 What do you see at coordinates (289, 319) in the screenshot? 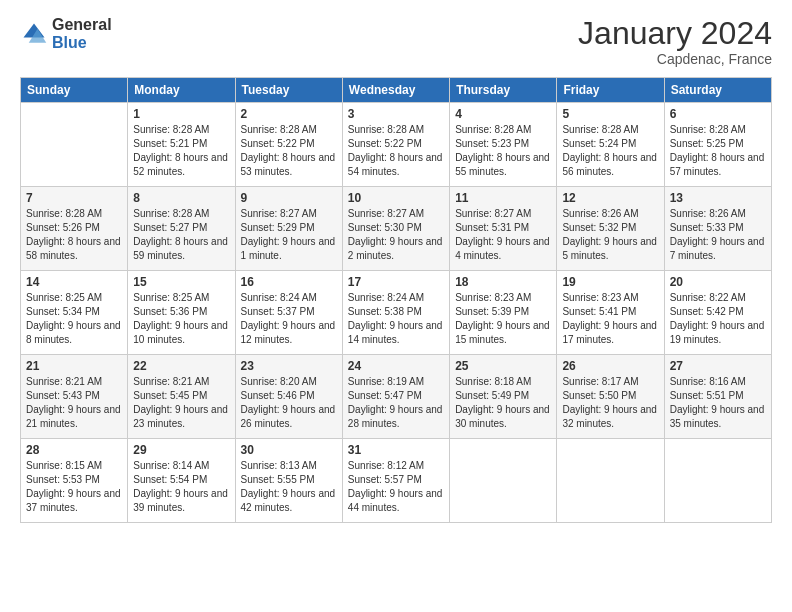
I see `day-info: Sunrise: 8:24 AMSunset: 5:37 PMDaylight:…` at bounding box center [289, 319].